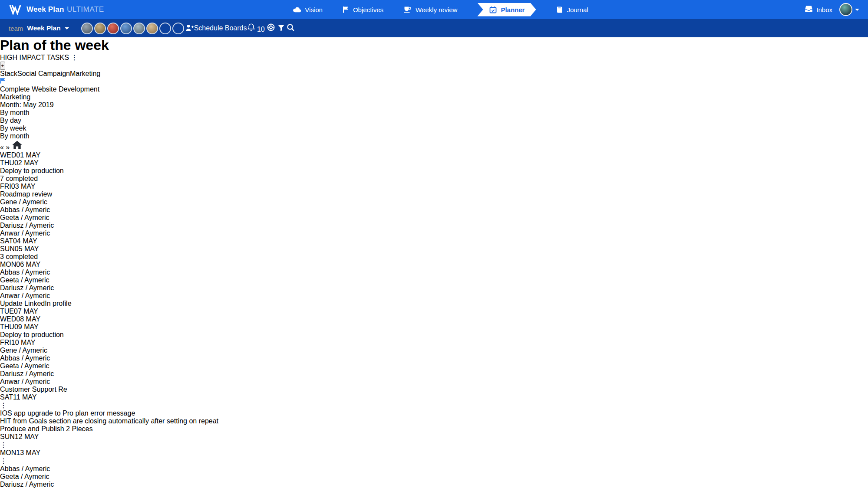  I want to click on task-item-label: Abbas / Aymeric, so click(25, 210).